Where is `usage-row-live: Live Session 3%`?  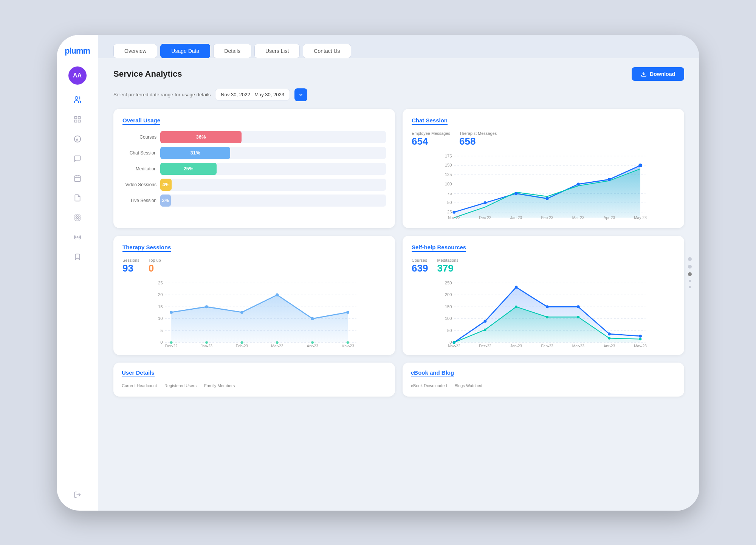
usage-row-live: Live Session 3% is located at coordinates (254, 201).